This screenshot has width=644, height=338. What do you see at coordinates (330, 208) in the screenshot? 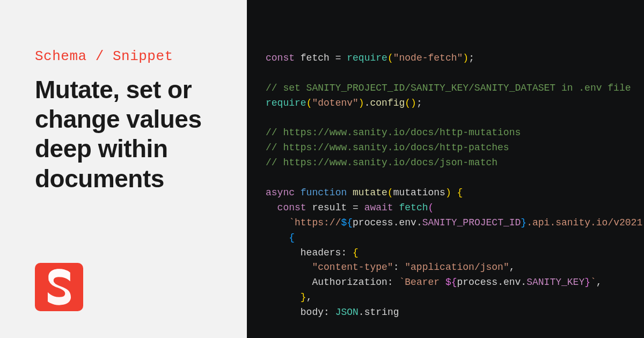
I see `code-var: result` at bounding box center [330, 208].